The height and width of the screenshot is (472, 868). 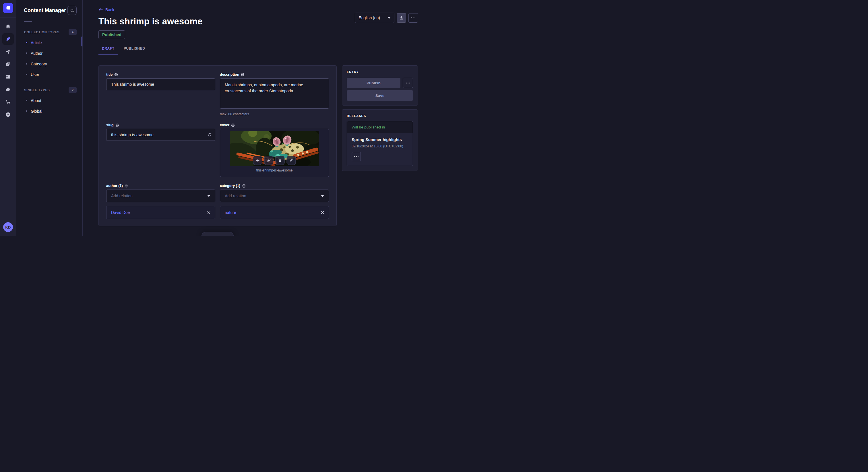 What do you see at coordinates (274, 94) in the screenshot?
I see `description-textarea: Mantis shrimps, or stomatopods, are mari…` at bounding box center [274, 94].